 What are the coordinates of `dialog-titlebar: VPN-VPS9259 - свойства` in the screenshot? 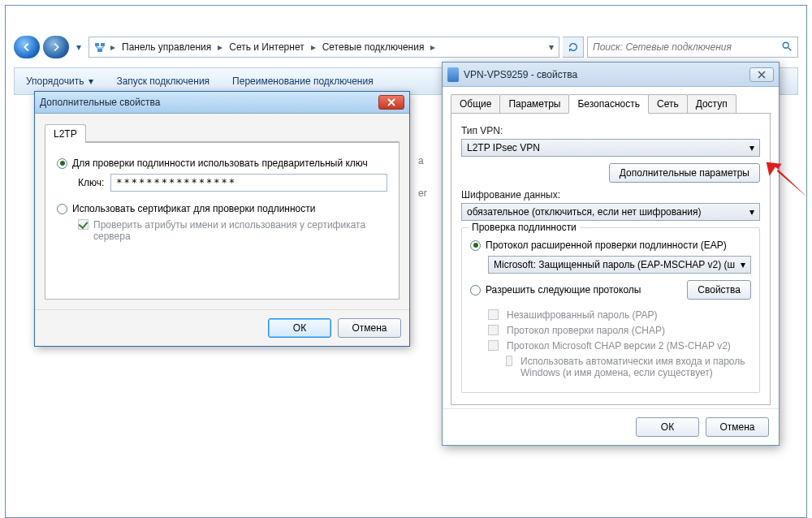 It's located at (611, 75).